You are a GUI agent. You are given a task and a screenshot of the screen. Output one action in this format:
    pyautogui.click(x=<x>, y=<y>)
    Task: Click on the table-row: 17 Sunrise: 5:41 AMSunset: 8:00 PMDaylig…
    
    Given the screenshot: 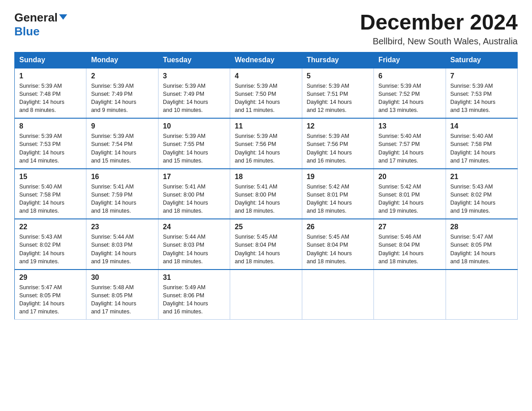 What is the action you would take?
    pyautogui.click(x=194, y=194)
    